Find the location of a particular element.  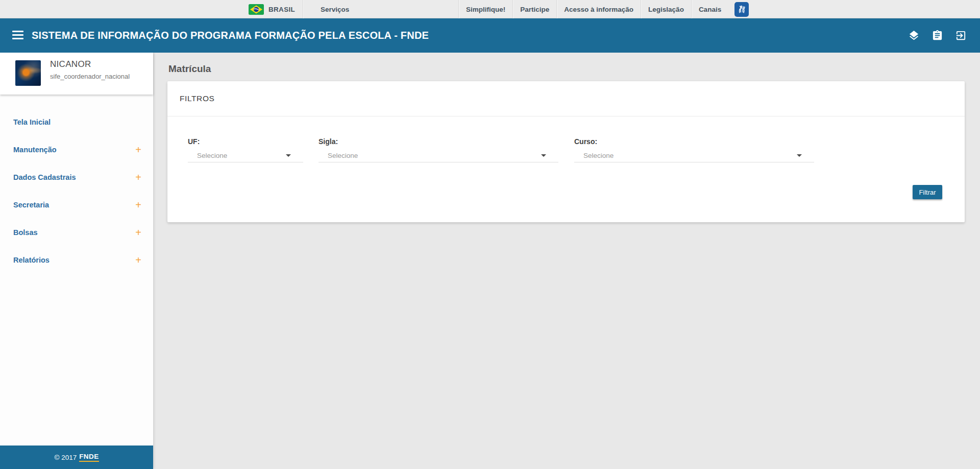

logout-icon is located at coordinates (961, 36).